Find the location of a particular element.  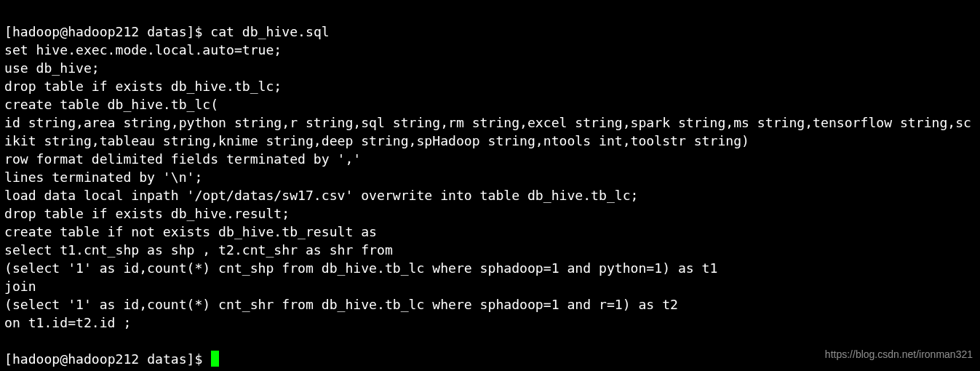

file-line: select t1.cnt_shp as shp , t2.cnt_shr as… is located at coordinates (199, 250).